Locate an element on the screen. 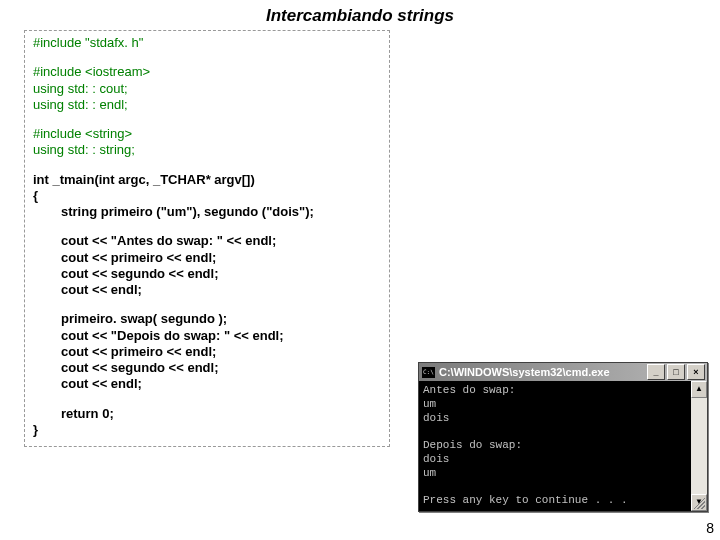 This screenshot has height=540, width=720. minimize-button: _ is located at coordinates (656, 372).